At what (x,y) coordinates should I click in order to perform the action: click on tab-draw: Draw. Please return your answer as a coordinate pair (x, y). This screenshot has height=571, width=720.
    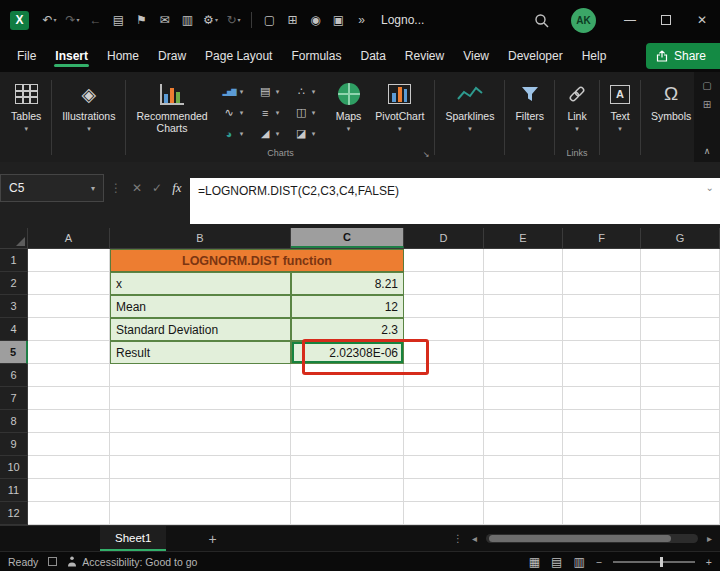
    Looking at the image, I should click on (172, 56).